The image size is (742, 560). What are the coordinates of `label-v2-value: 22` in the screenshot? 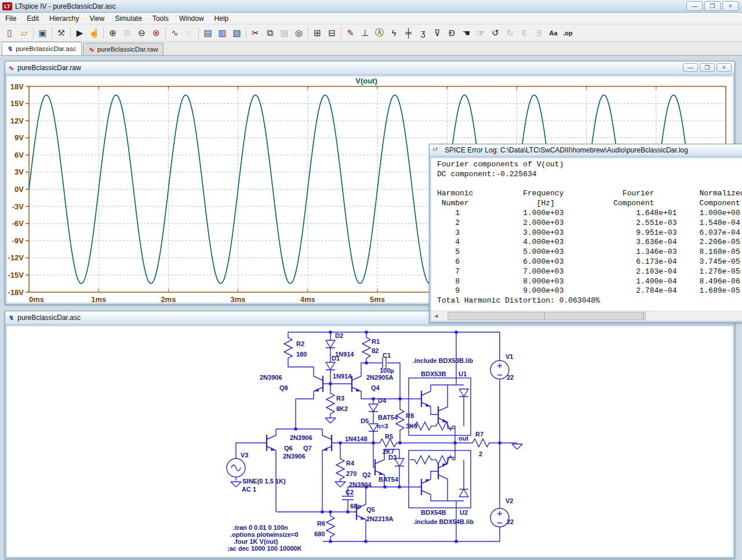 It's located at (510, 522).